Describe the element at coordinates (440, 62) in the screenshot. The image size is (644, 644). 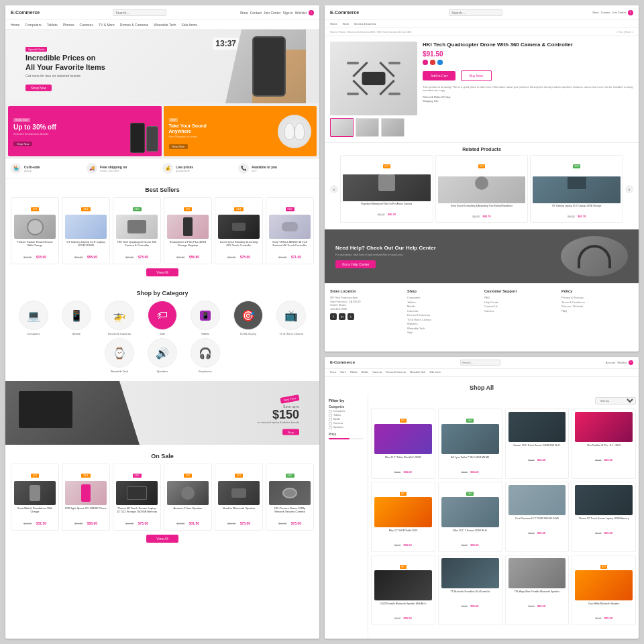
I see `swatch-blue` at that location.